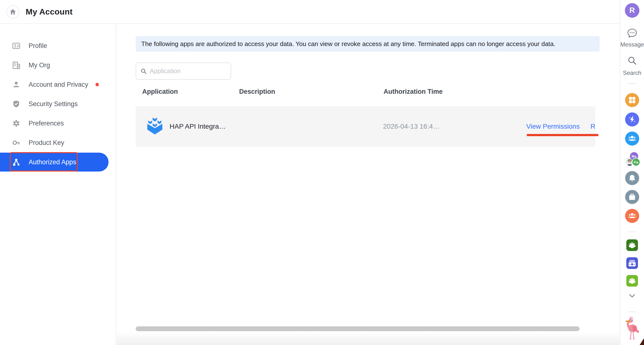 The height and width of the screenshot is (345, 644). Describe the element at coordinates (97, 84) in the screenshot. I see `notification-dot` at that location.